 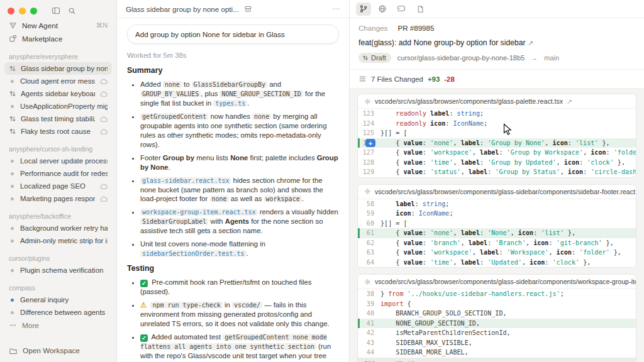 I want to click on maximize-window-button, so click(x=34, y=11).